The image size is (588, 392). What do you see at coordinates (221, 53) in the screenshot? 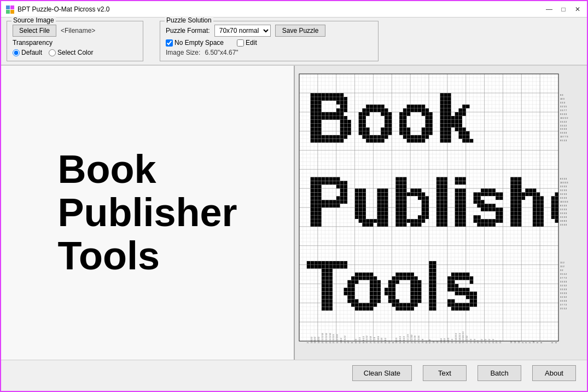
I see `image-size-value: 6.50"x4.67"` at bounding box center [221, 53].